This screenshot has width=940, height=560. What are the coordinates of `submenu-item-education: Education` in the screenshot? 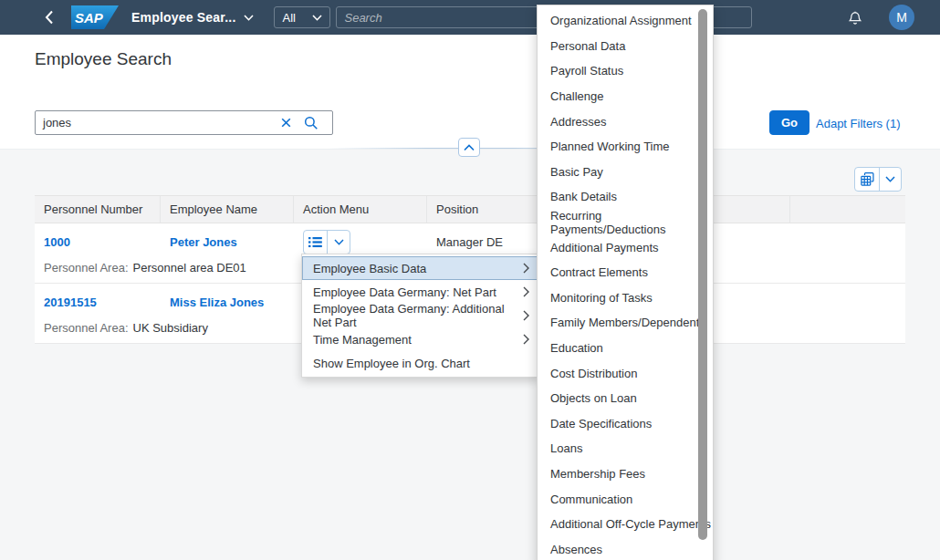 It's located at (625, 348).